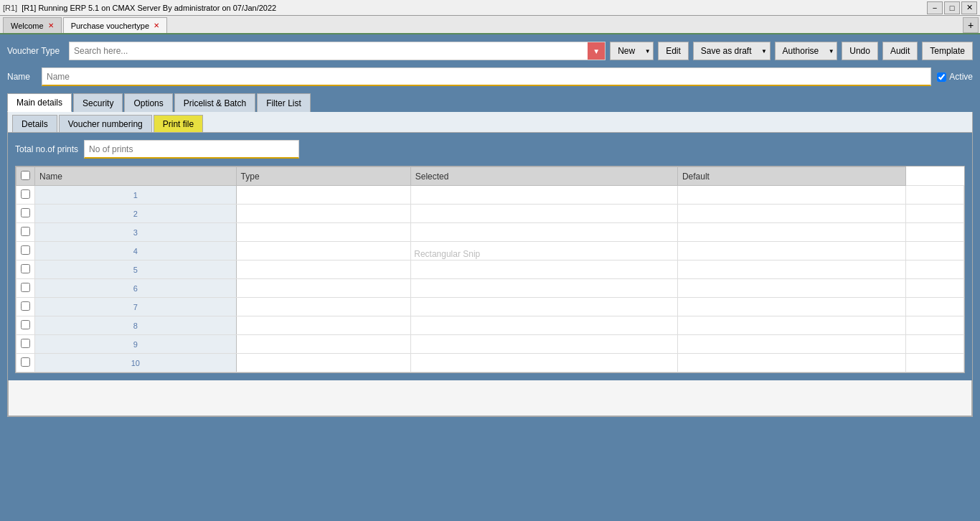 The height and width of the screenshot is (521, 980). Describe the element at coordinates (323, 177) in the screenshot. I see `table-header-type: Type` at that location.